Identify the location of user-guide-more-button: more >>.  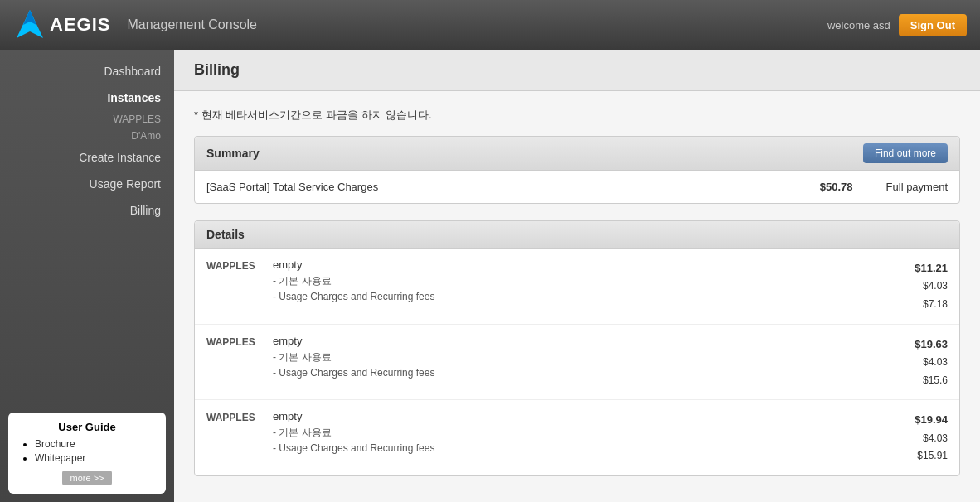
(88, 478).